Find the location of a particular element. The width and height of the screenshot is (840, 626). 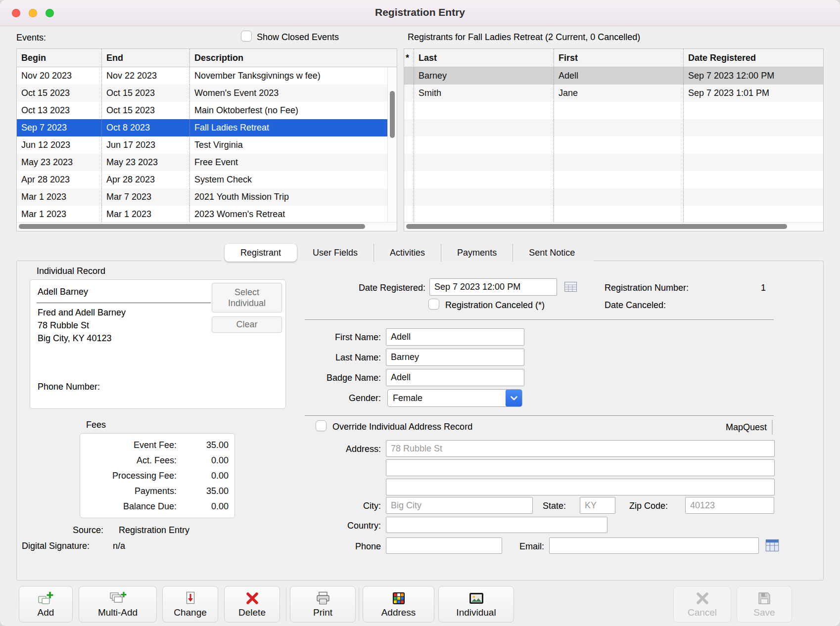

zip-code-label: Zip Code: is located at coordinates (649, 506).